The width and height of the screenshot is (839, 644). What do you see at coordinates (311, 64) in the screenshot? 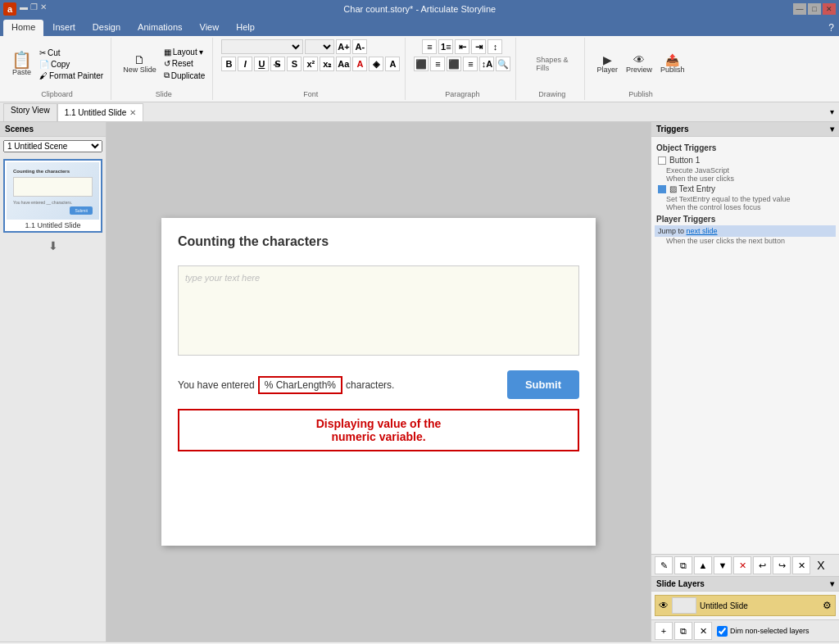
I see `superscript-button: x²` at bounding box center [311, 64].